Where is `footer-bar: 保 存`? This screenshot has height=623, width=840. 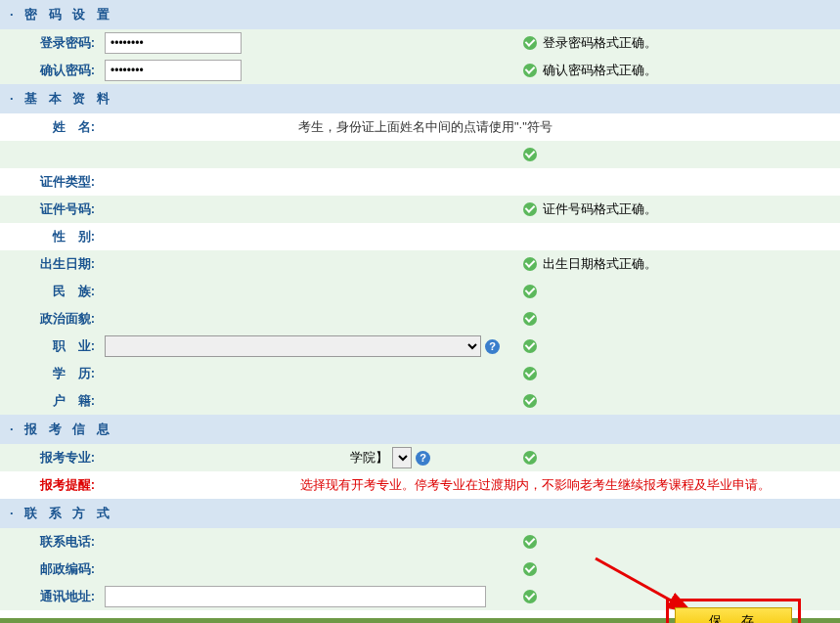
footer-bar: 保 存 is located at coordinates (420, 620).